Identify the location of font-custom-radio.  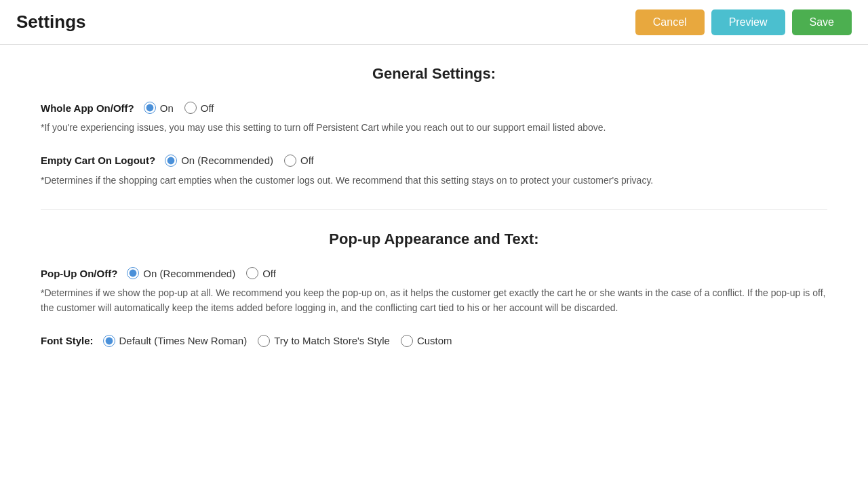
(407, 341).